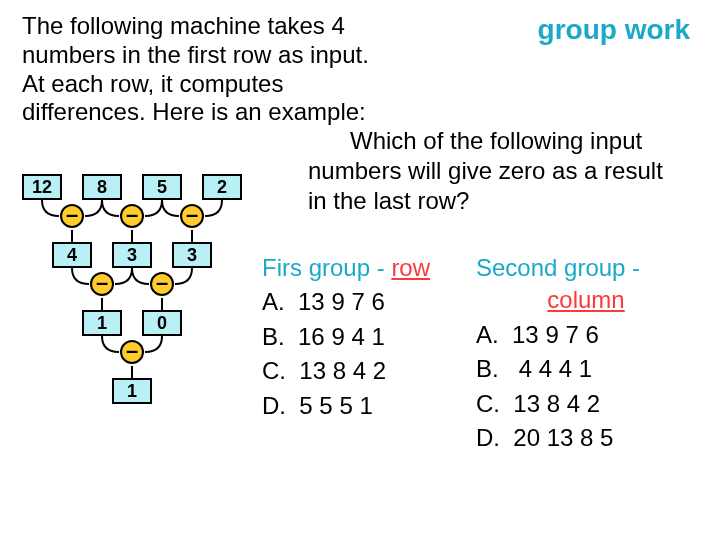 This screenshot has height=540, width=720. What do you see at coordinates (102, 323) in the screenshot?
I see `cell-r2-0: 1` at bounding box center [102, 323].